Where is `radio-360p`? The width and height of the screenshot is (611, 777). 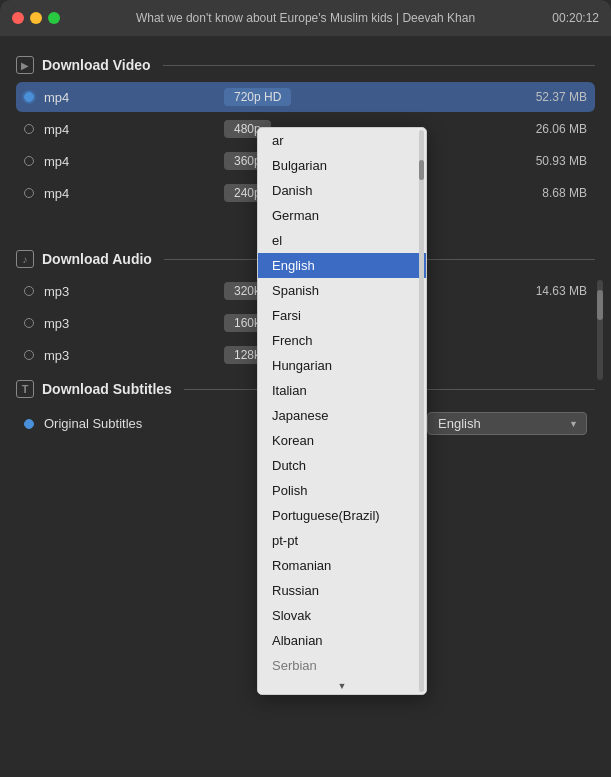
radio-360p is located at coordinates (29, 161).